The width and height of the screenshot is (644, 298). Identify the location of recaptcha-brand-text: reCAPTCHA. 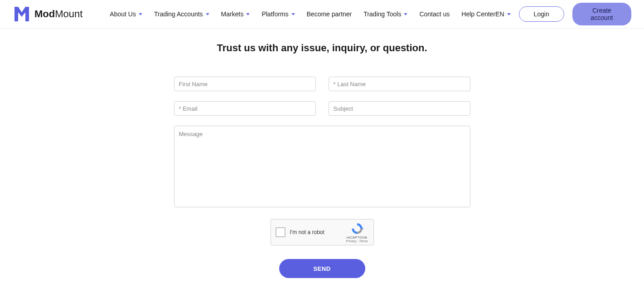
(357, 238).